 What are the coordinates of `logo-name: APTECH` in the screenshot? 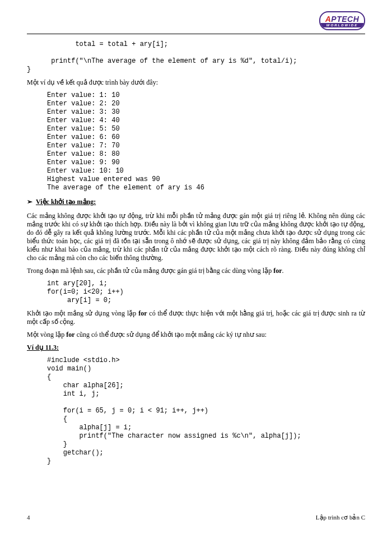 It's located at (343, 19).